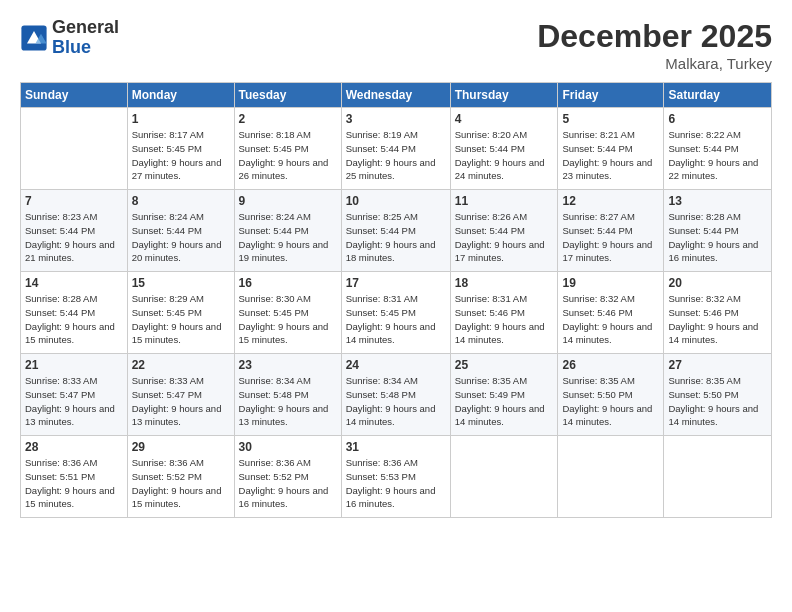  I want to click on day-number: 13, so click(718, 201).